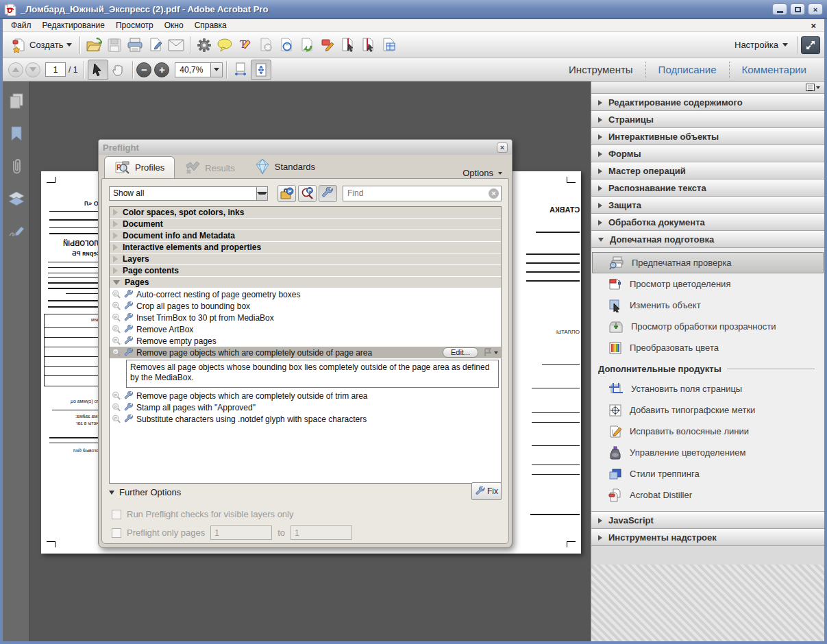 The width and height of the screenshot is (827, 644). What do you see at coordinates (487, 173) in the screenshot?
I see `options-dropdown: Options` at bounding box center [487, 173].